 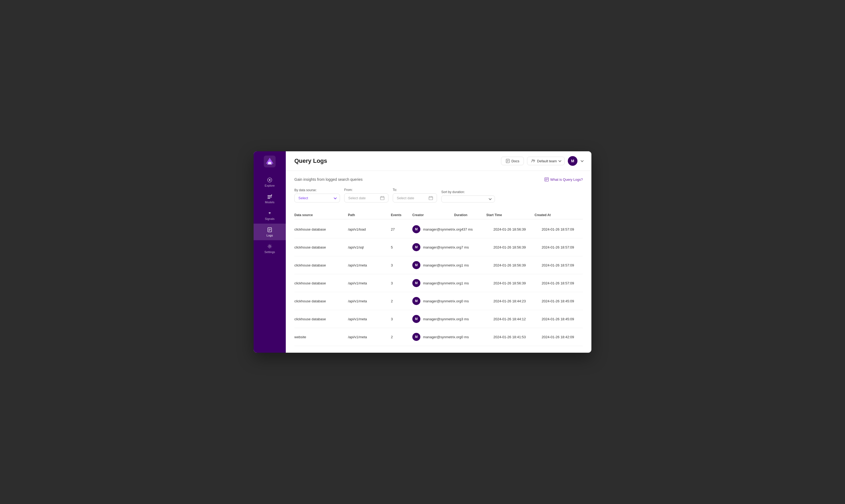 I want to click on signals-label: Signals, so click(x=270, y=219).